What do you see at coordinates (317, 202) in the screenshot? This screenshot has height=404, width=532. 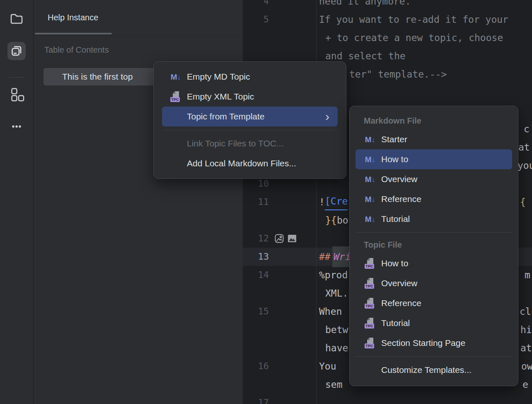 I see `gutter-separator` at bounding box center [317, 202].